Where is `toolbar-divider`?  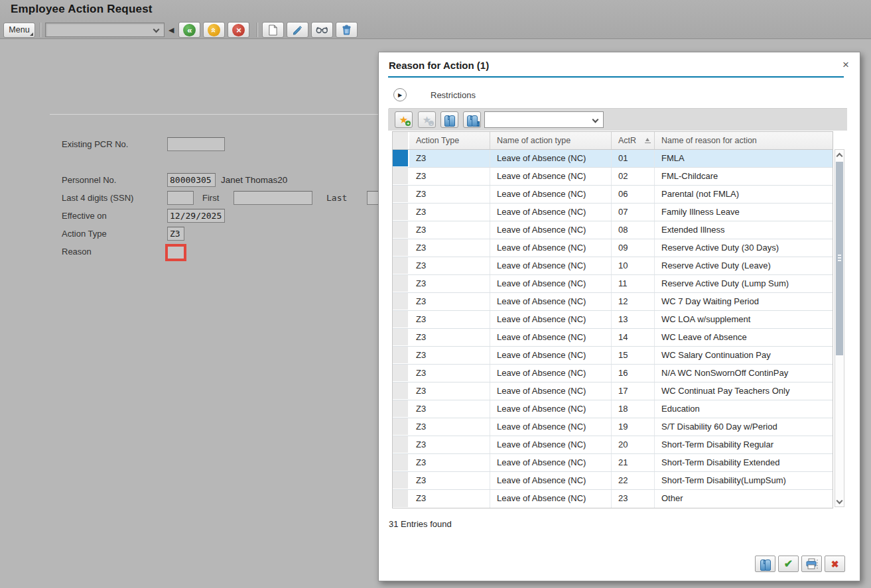
toolbar-divider is located at coordinates (40, 30).